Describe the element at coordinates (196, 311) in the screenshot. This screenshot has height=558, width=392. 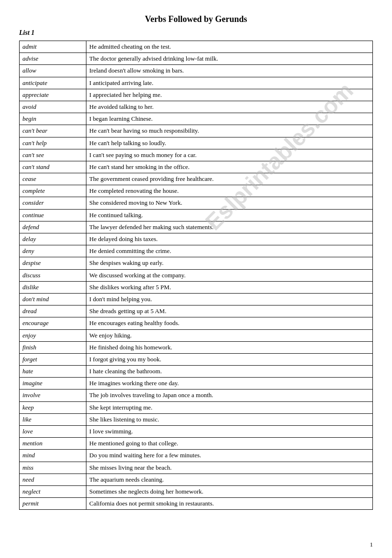
I see `table-row: dreadShe dreads getting up at 5 AM.` at that location.